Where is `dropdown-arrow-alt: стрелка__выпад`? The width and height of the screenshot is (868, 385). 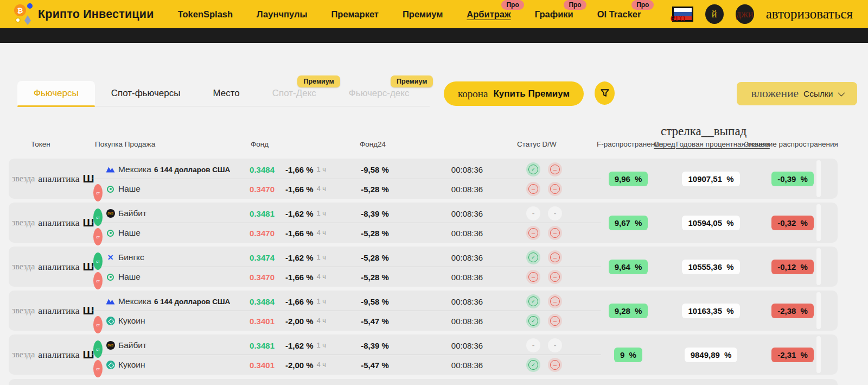
dropdown-arrow-alt: стрелка__выпад is located at coordinates (704, 131).